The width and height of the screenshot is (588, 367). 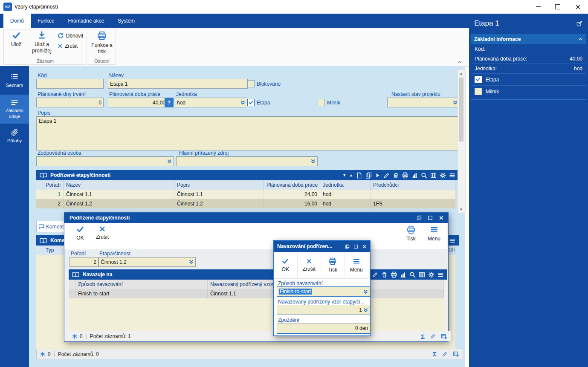 What do you see at coordinates (578, 7) in the screenshot?
I see `close-button` at bounding box center [578, 7].